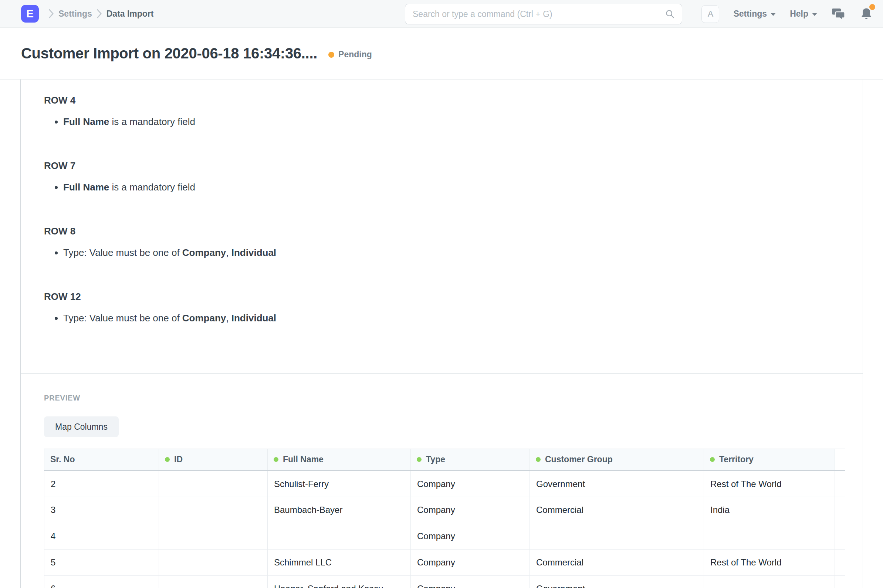 The height and width of the screenshot is (588, 883). I want to click on breadcrumb-item-data-import: Data Import, so click(130, 14).